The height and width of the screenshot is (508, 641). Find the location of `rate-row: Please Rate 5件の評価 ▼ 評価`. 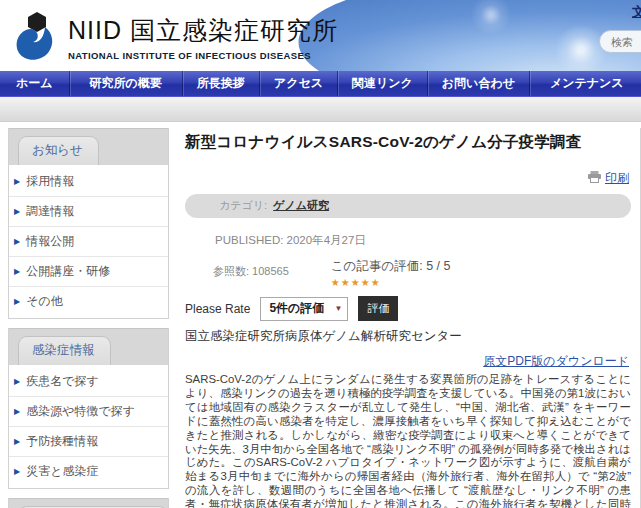

rate-row: Please Rate 5件の評価 ▼ 評価 is located at coordinates (408, 308).